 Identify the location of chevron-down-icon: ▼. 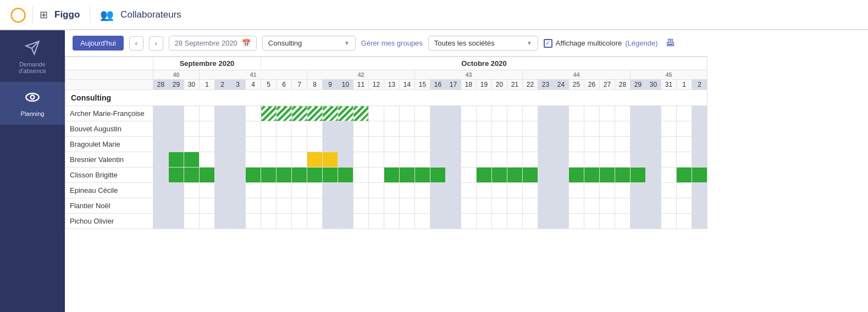
(347, 43).